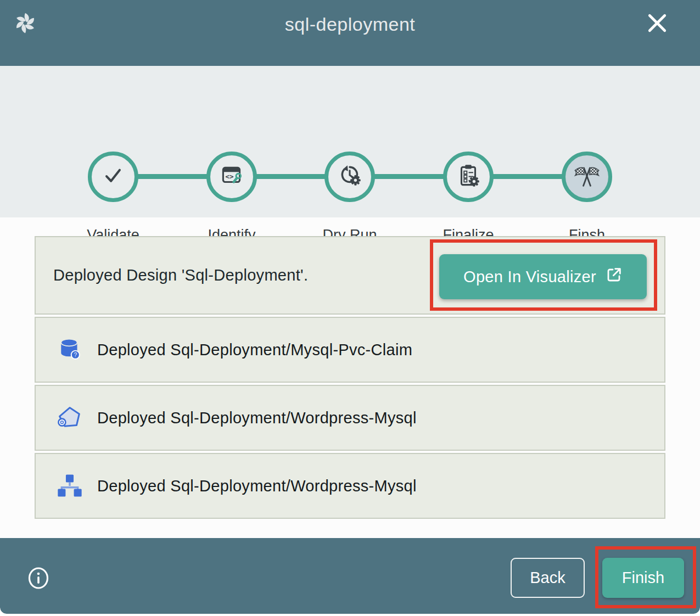 This screenshot has height=616, width=700. Describe the element at coordinates (350, 24) in the screenshot. I see `modal-title: sql-deployment` at that location.